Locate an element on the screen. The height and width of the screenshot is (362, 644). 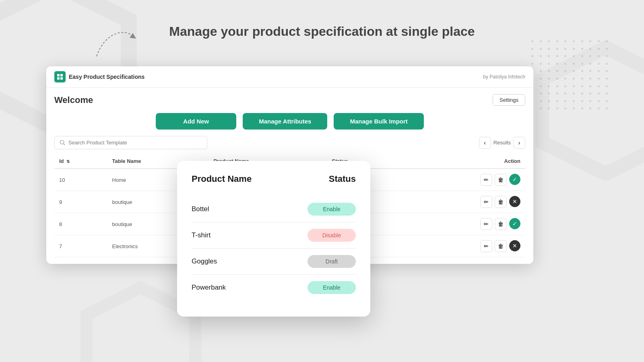
search-input is located at coordinates (135, 142).